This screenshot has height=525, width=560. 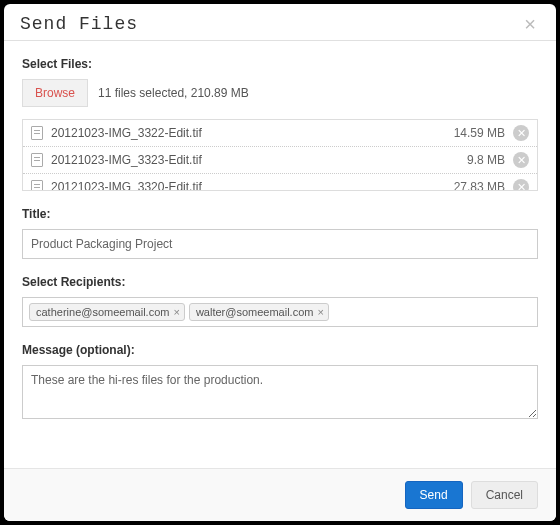 I want to click on title-label: Title:, so click(x=280, y=214).